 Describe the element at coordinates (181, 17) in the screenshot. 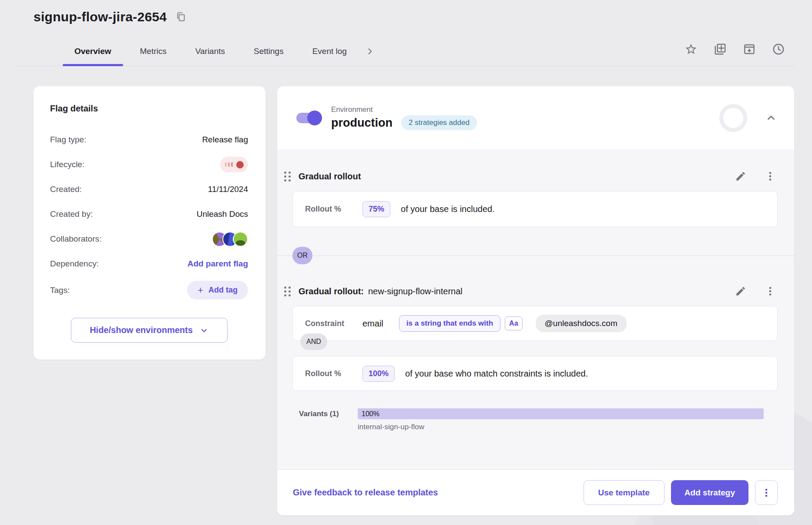

I see `copy-flag-name-button` at that location.